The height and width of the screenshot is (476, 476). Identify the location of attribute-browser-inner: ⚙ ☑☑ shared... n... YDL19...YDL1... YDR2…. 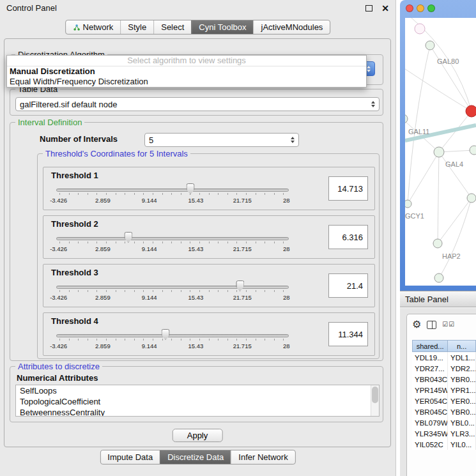
(441, 395).